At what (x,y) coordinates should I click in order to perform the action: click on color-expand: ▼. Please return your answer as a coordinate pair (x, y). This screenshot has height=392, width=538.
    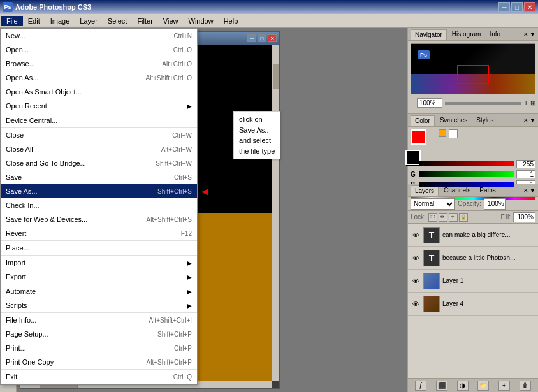
    Looking at the image, I should click on (533, 120).